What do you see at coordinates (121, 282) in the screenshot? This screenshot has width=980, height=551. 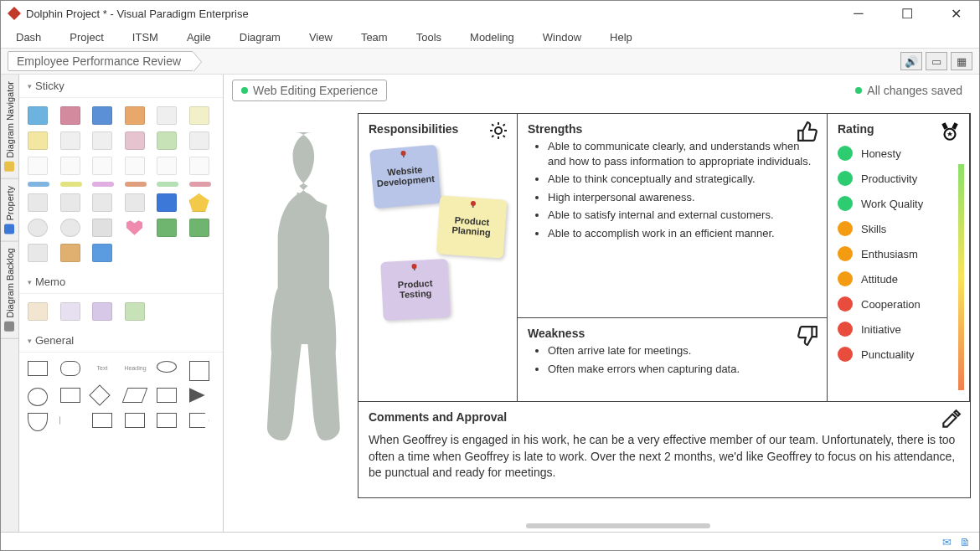 I see `palette-section-memo: Memo` at bounding box center [121, 282].